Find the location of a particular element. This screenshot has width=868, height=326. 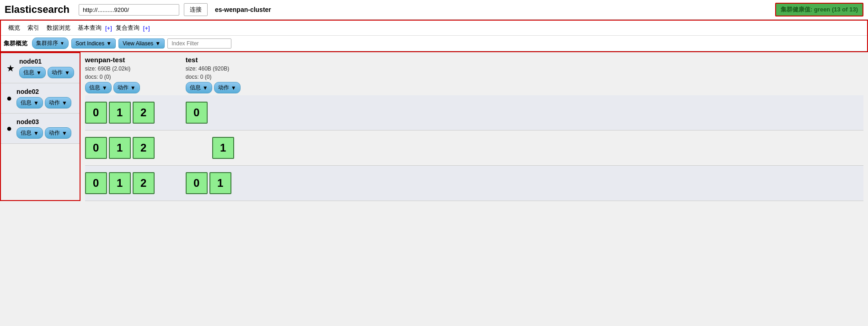

sort-cluster-button: 集群排序 ▼ is located at coordinates (50, 43).